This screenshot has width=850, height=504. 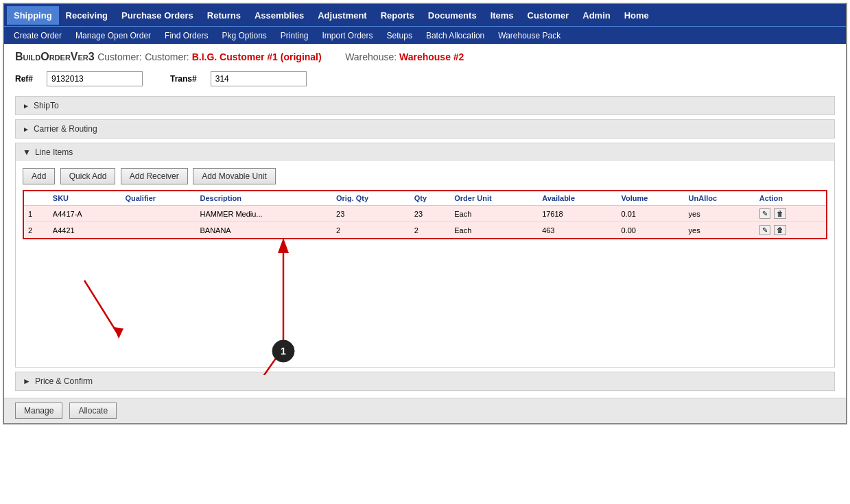 What do you see at coordinates (158, 15) in the screenshot?
I see `nav-purchase-orders: Purchase Orders` at bounding box center [158, 15].